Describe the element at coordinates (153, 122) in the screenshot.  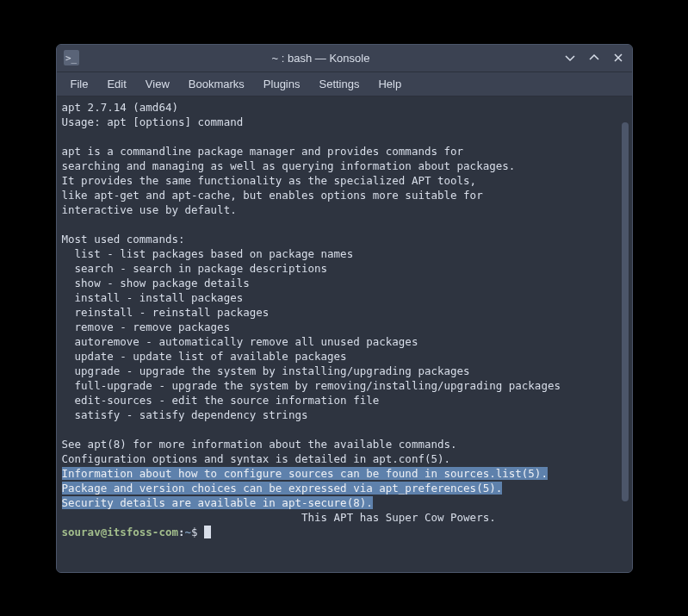
I see `terminal-line: Usage: apt [options] command` at that location.